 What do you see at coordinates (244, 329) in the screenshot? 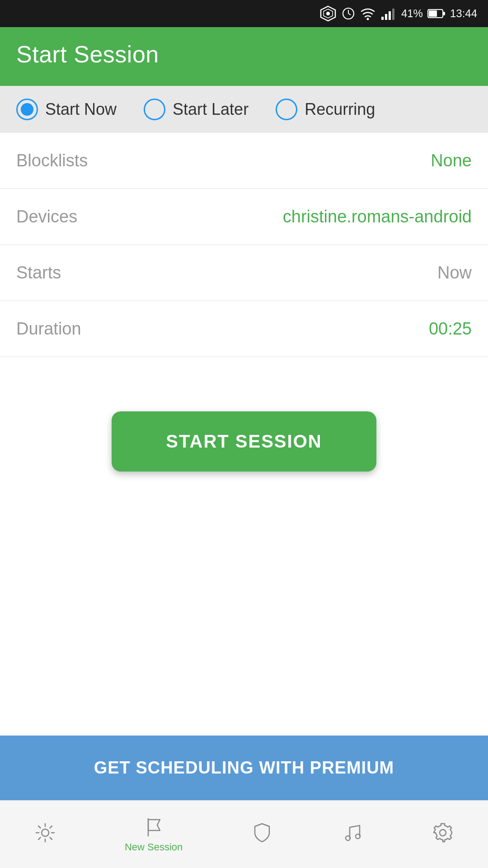
I see `duration-row: Duration 00:25` at bounding box center [244, 329].